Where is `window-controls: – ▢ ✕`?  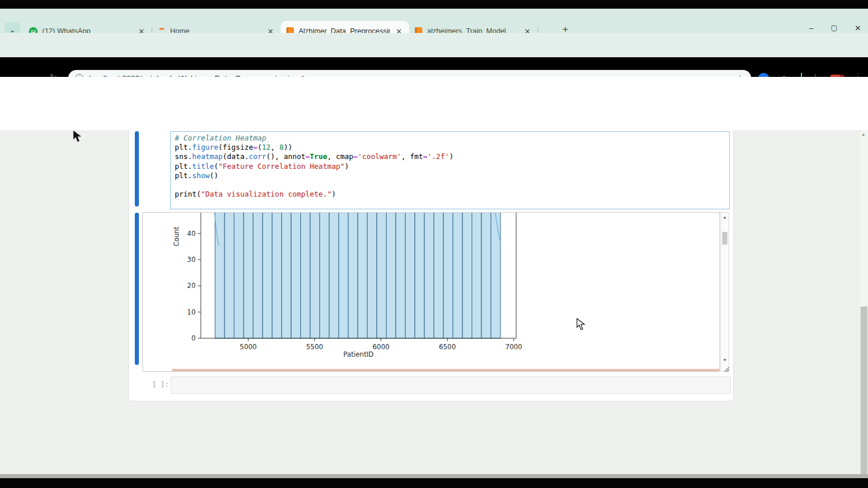
window-controls: – ▢ ✕ is located at coordinates (836, 28).